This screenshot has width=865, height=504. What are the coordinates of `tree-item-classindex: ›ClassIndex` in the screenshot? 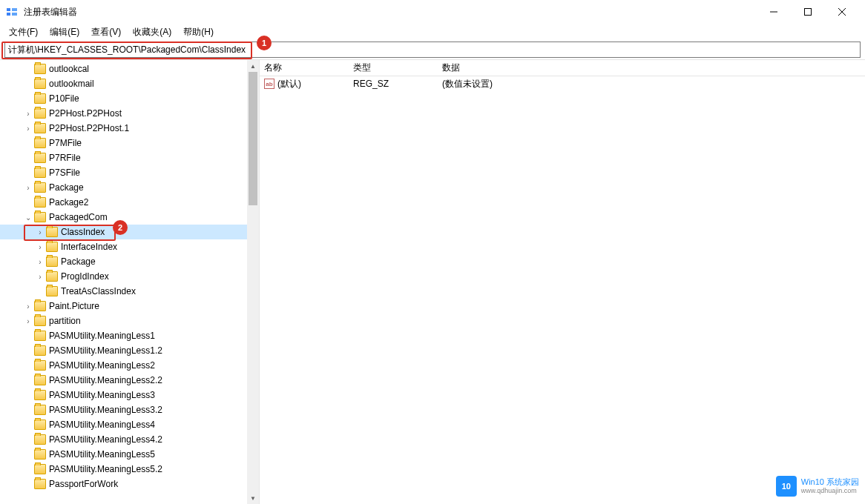 It's located at (129, 232).